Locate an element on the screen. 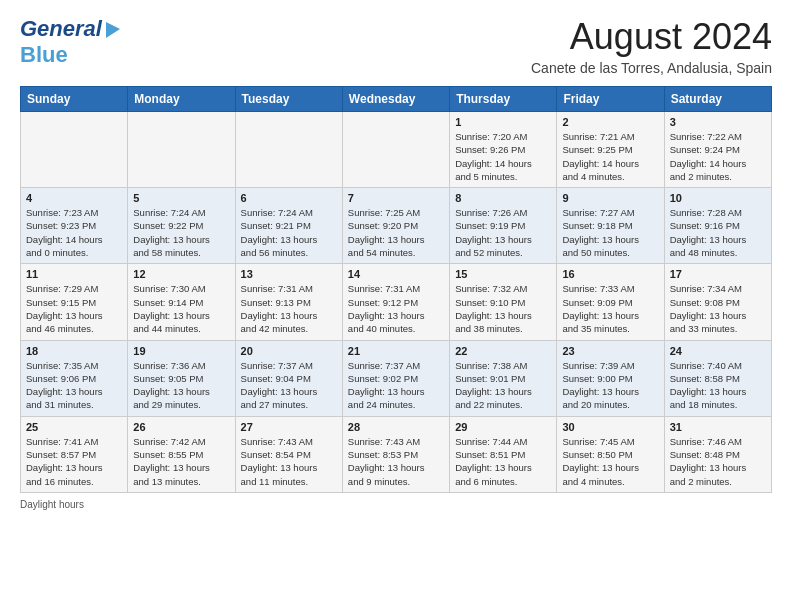 This screenshot has width=792, height=612. day-info: Sunrise: 7:43 AM Sunset: 8:54 PM Dayligh… is located at coordinates (289, 462).